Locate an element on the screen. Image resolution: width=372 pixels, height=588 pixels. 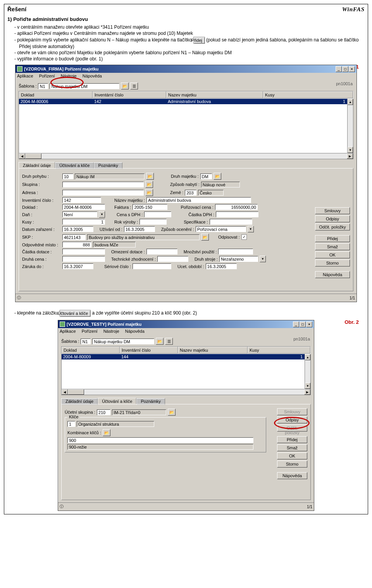
status-info-icon: ⓘ is located at coordinates (19, 298).